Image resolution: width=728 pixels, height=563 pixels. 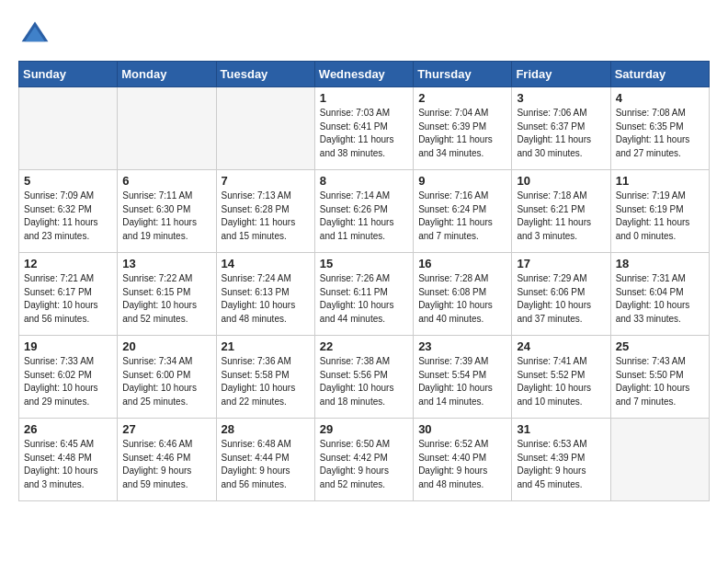 What do you see at coordinates (364, 377) in the screenshot?
I see `calendar-week-row: 19Sunrise: 7:33 AM Sunset: 6:02 PM Dayli…` at bounding box center [364, 377].